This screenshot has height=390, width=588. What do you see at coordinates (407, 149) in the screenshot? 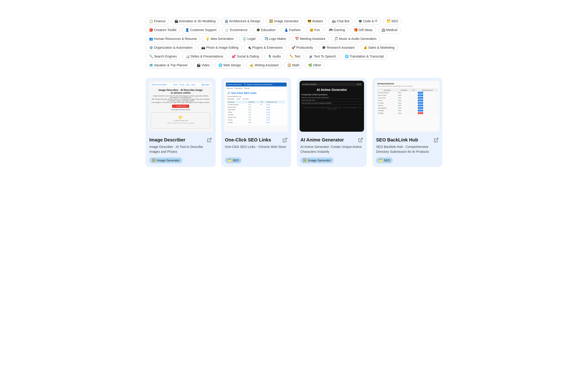
I see `card-description: SEO Backlink Hub - Comprehensive Directo…` at bounding box center [407, 149].